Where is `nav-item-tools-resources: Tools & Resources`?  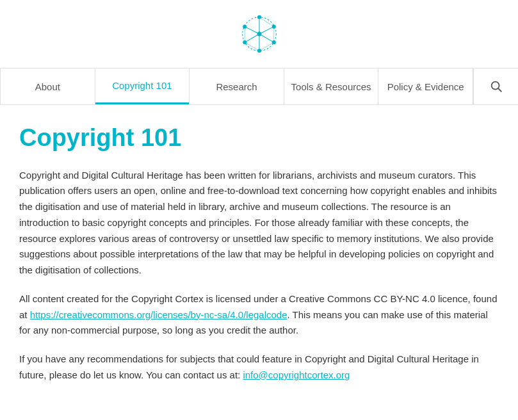
nav-item-tools-resources: Tools & Resources is located at coordinates (332, 86).